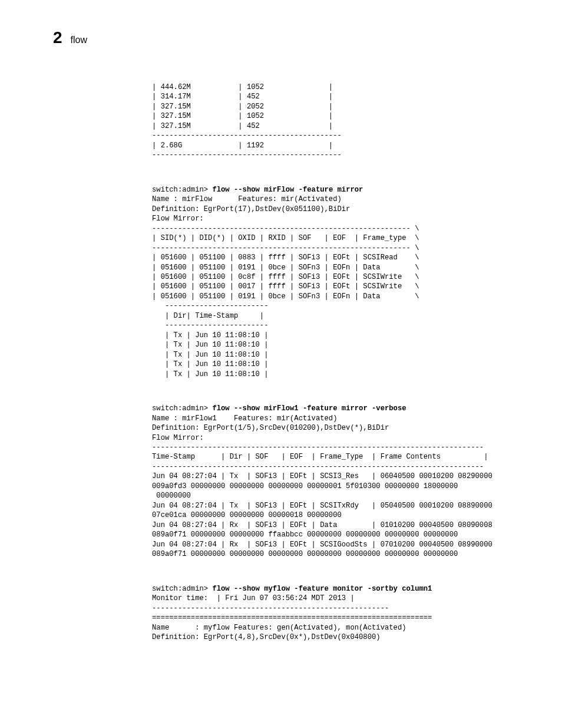 The image size is (562, 728). Describe the element at coordinates (309, 409) in the screenshot. I see `cmd-text: flow --show mirFlow1 -feature mirror -ve…` at that location.